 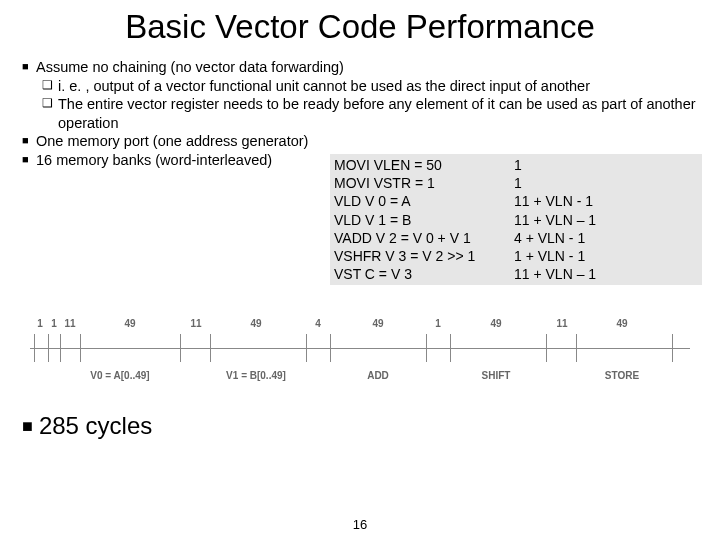 What do you see at coordinates (378, 114) in the screenshot?
I see `bullet-text: The entire vector register needs to be r…` at bounding box center [378, 114].